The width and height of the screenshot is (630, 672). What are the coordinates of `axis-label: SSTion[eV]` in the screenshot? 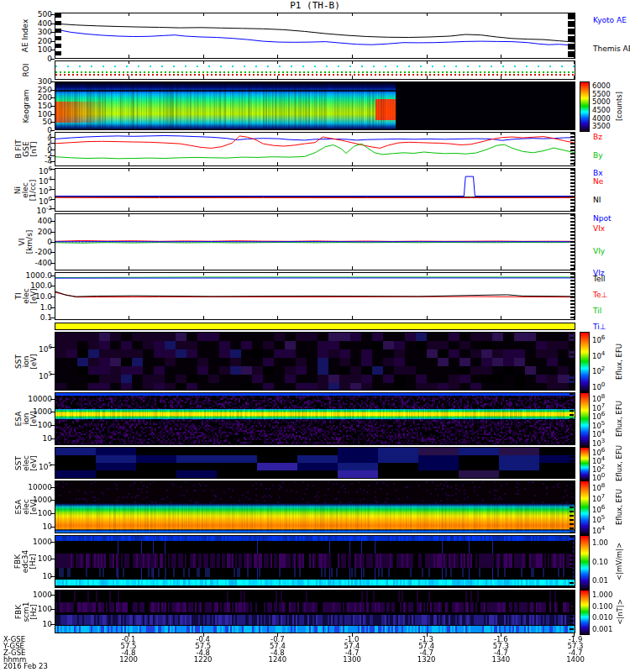 It's located at (26, 361).